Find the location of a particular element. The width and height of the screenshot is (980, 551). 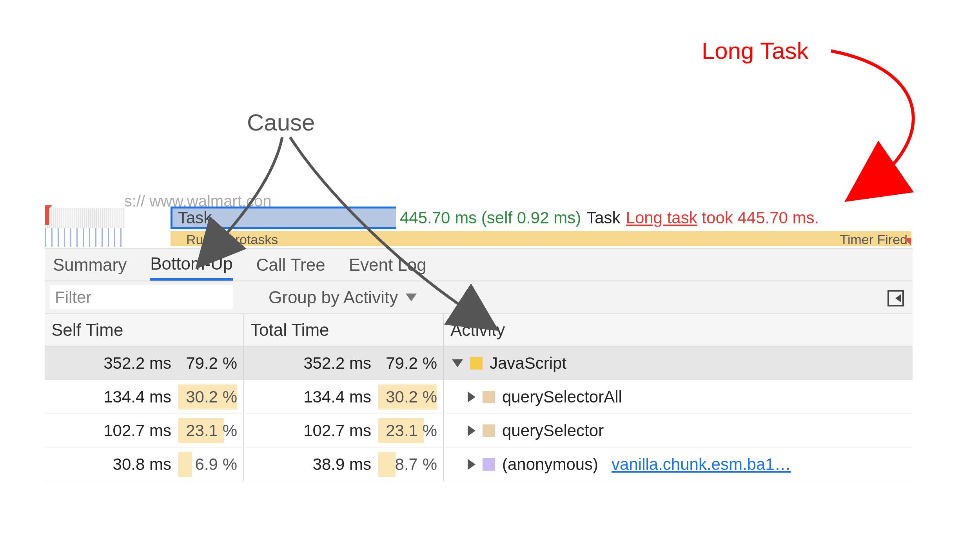

activity-source-link: vanilla.chunk.esm.ba1… is located at coordinates (701, 464).